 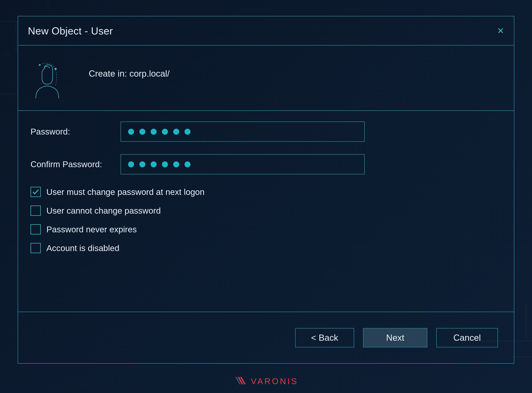 I want to click on close-icon: ✕, so click(x=501, y=31).